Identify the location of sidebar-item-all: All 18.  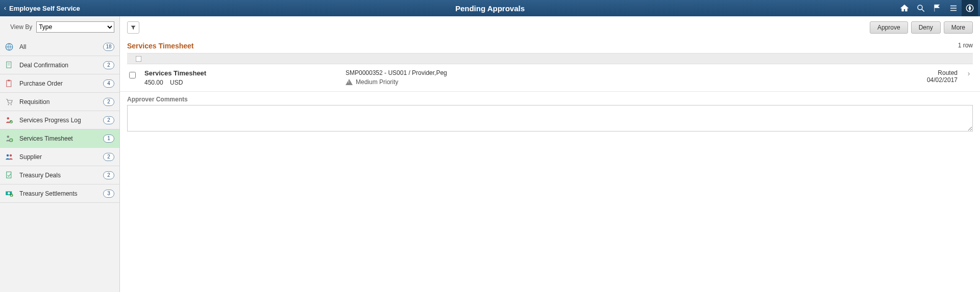
(60, 47).